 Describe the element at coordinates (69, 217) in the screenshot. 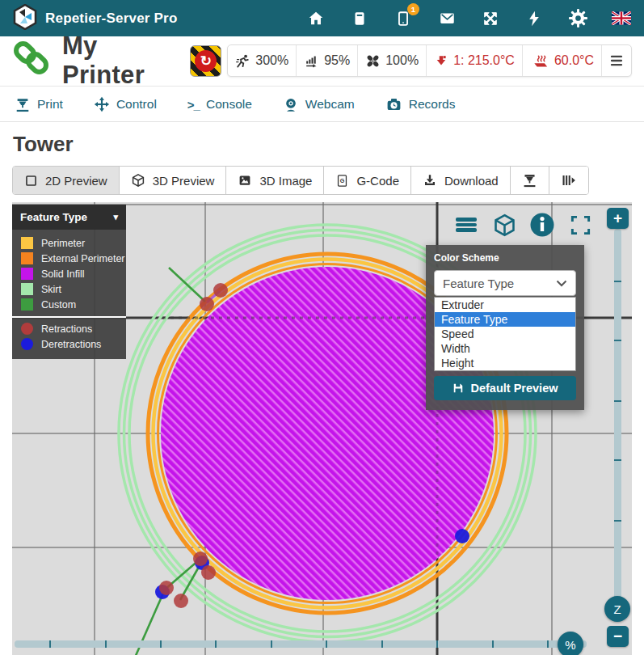

I see `legend-header: Feature Type ▾` at that location.